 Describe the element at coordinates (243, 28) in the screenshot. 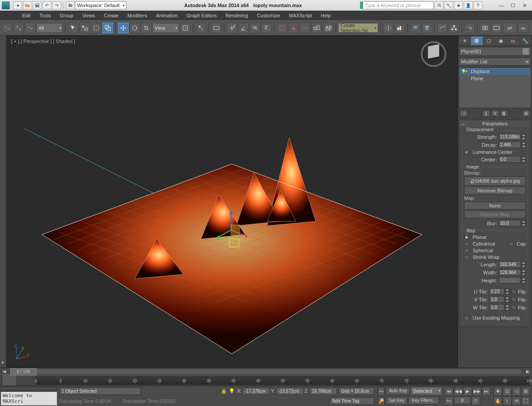

I see `angle-snap-icon` at that location.